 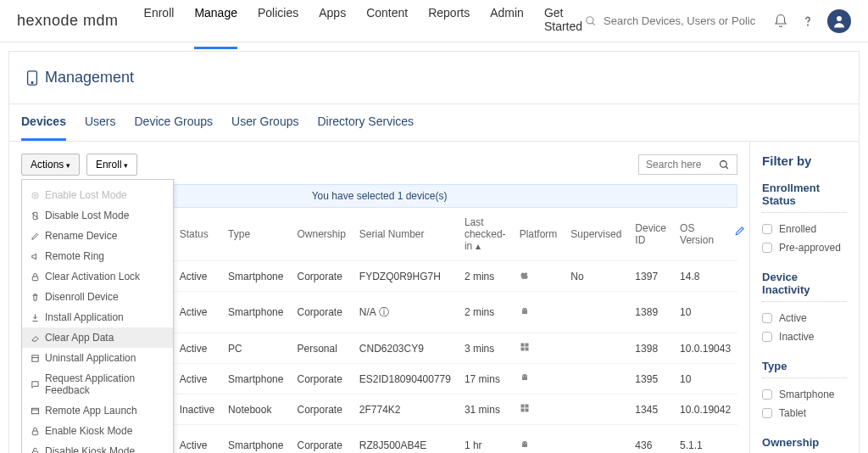 What do you see at coordinates (812, 21) in the screenshot?
I see `top-icons` at bounding box center [812, 21].